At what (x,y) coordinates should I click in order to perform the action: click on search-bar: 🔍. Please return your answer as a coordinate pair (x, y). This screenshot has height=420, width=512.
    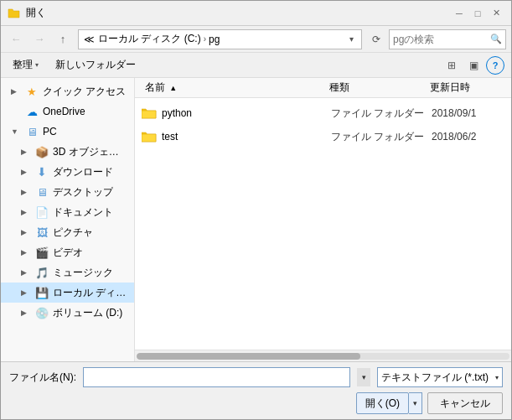
    Looking at the image, I should click on (447, 39).